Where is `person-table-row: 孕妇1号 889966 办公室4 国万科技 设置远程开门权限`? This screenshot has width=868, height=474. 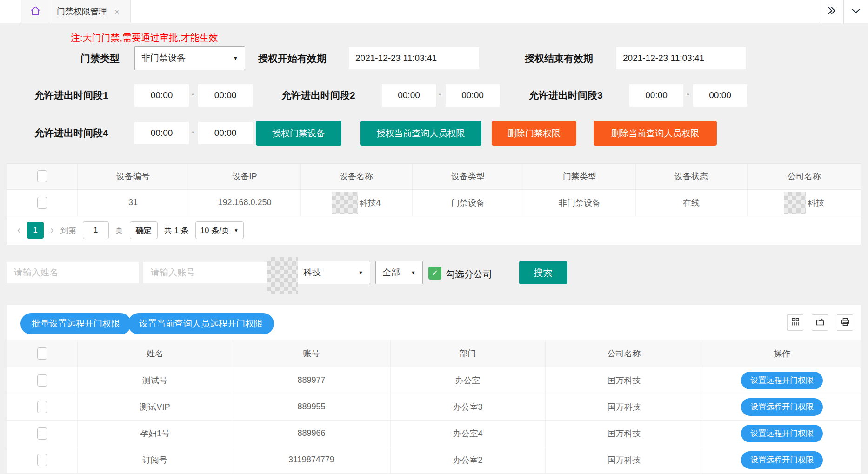
person-table-row: 孕妇1号 889966 办公室4 国万科技 设置远程开门权限 is located at coordinates (434, 434).